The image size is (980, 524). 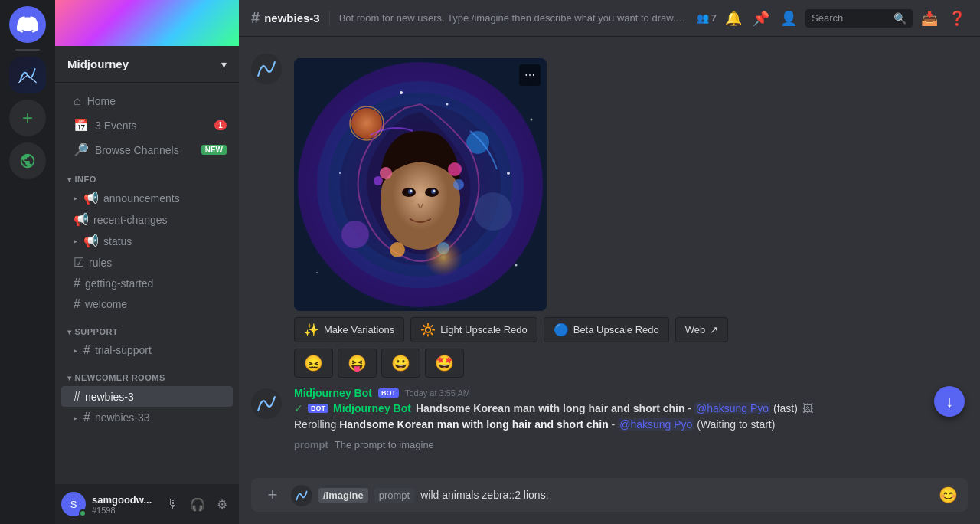 I want to click on channel-welcome-name: welcome, so click(x=106, y=304).